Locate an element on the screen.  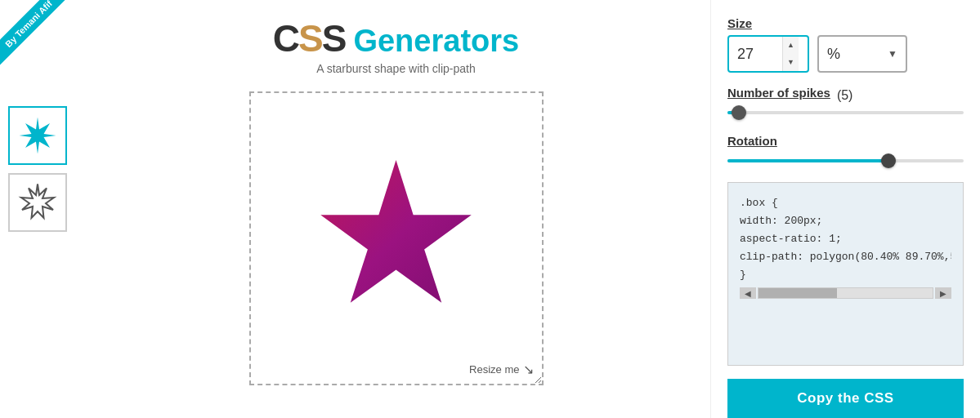
spikes-slider is located at coordinates (845, 113).